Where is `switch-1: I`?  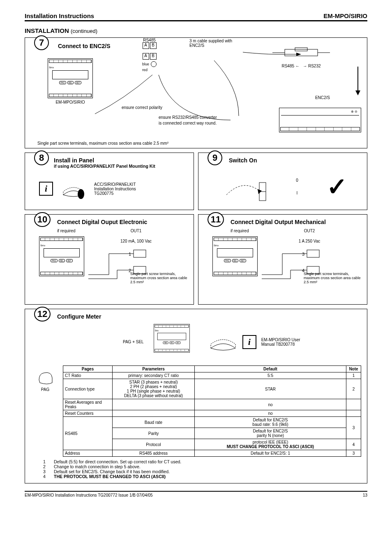 switch-1: I is located at coordinates (297, 193).